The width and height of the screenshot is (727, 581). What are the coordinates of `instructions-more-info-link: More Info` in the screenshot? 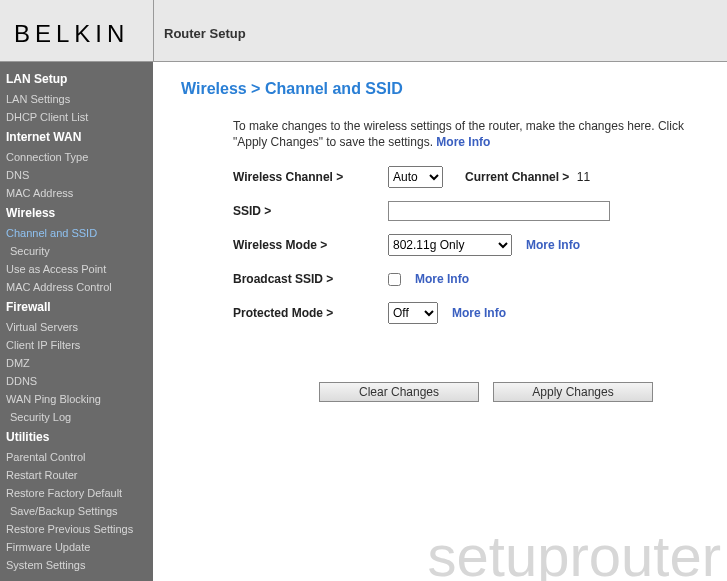 It's located at (463, 142).